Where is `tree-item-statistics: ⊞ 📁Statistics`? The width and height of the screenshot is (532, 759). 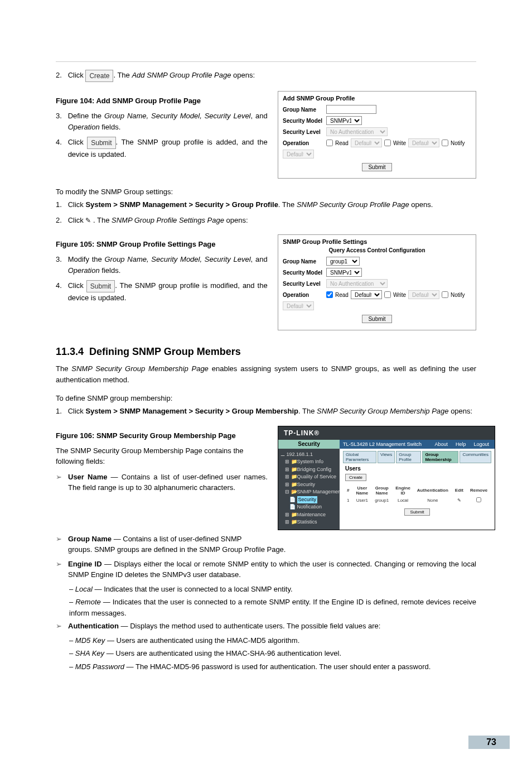
tree-item-statistics: ⊞ 📁Statistics is located at coordinates (309, 522).